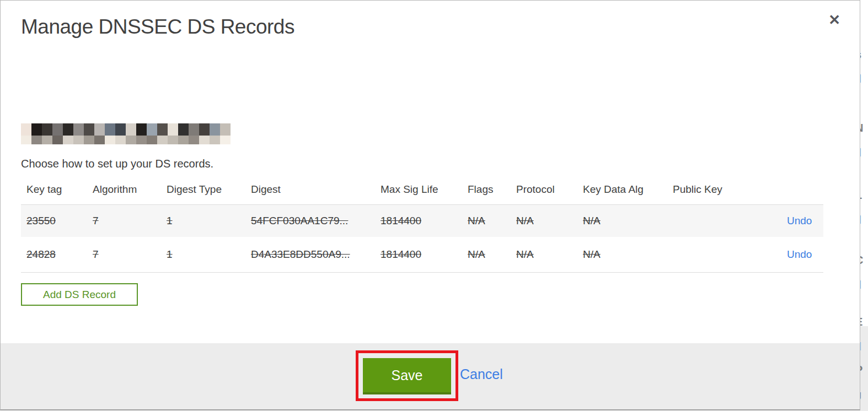  I want to click on table-row: 24828 7 1 D4A33E8DD550A9... 1814400 N/A …, so click(422, 255).